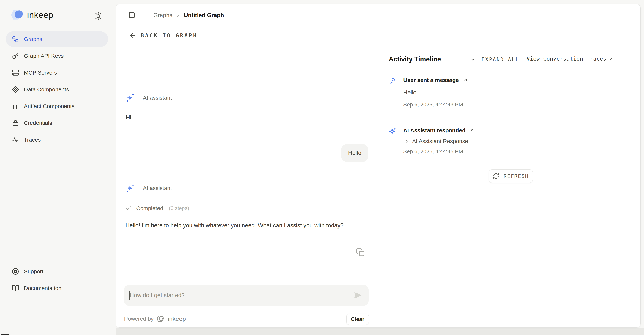 The height and width of the screenshot is (335, 644). What do you see at coordinates (16, 72) in the screenshot?
I see `server-icon` at bounding box center [16, 72].